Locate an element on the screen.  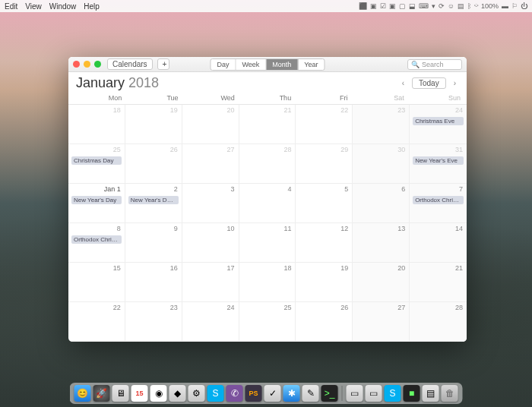
dock-app-doc1: ▭ is located at coordinates (355, 393).